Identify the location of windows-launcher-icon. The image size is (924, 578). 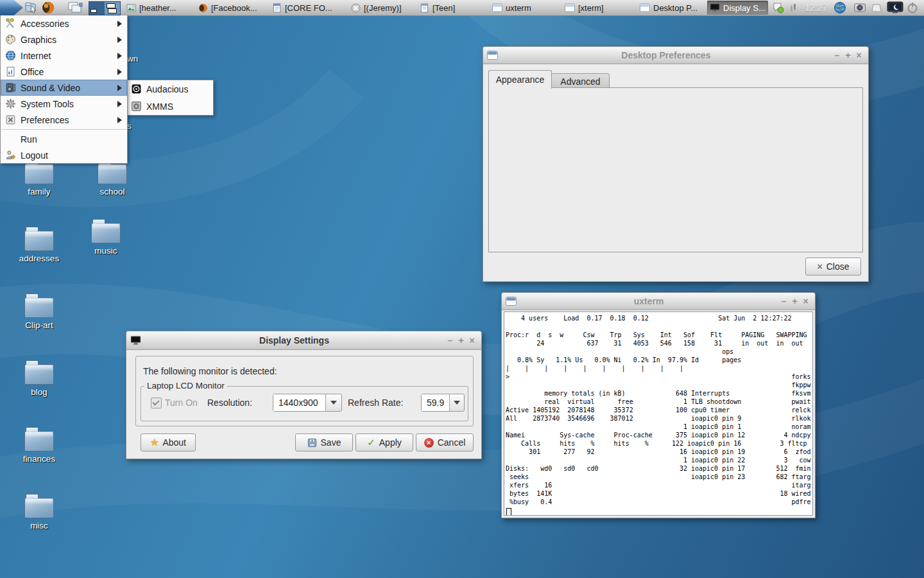
(75, 8).